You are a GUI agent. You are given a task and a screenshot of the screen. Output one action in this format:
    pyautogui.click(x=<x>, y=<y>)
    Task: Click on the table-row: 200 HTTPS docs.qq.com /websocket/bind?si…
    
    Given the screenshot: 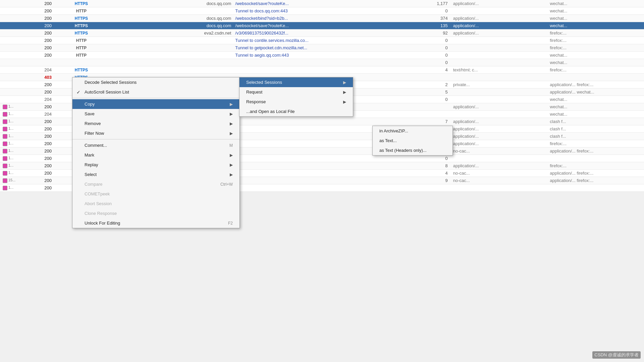 What is the action you would take?
    pyautogui.click(x=322, y=18)
    